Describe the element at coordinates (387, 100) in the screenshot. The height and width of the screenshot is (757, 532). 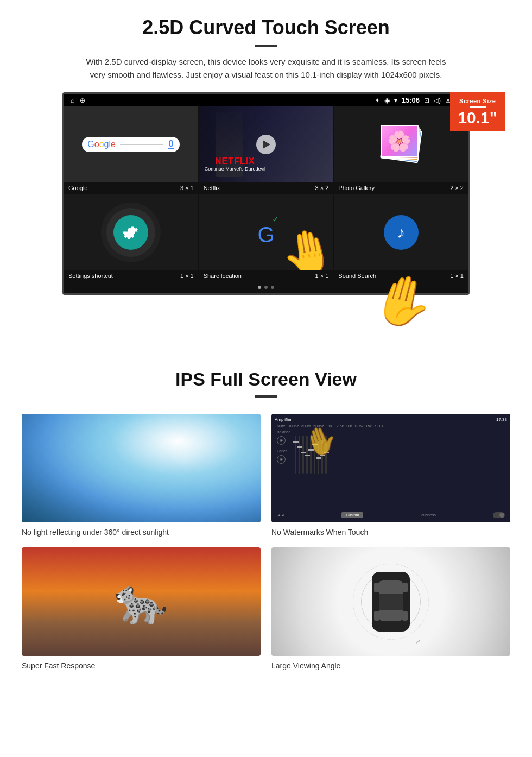
I see `location-icon: ◉` at that location.